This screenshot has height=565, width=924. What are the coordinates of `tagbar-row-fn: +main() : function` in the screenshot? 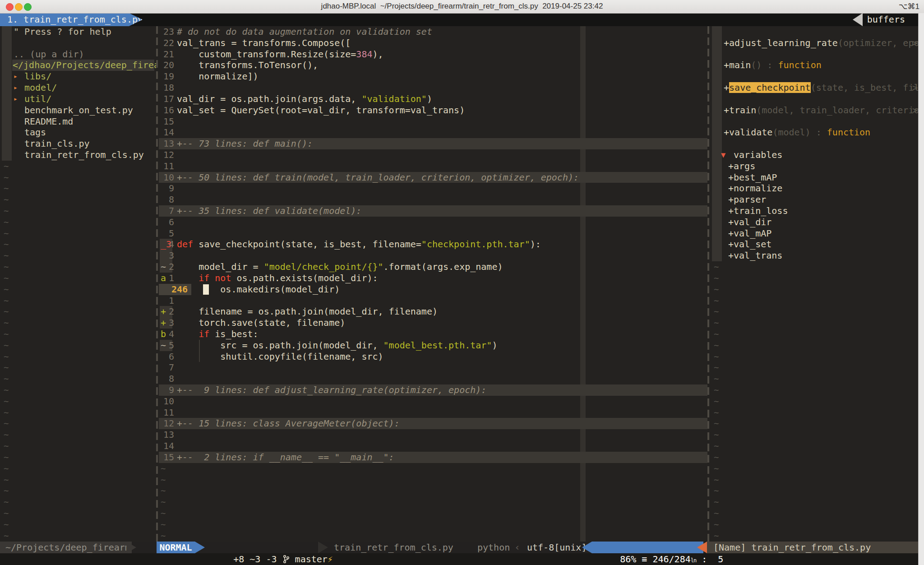 It's located at (814, 65).